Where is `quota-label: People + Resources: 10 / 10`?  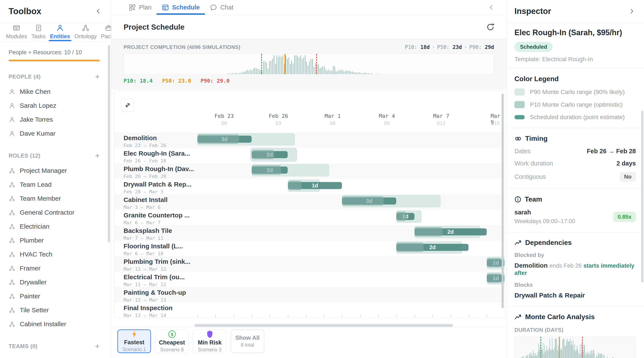
quota-label: People + Resources: 10 / 10 is located at coordinates (54, 53).